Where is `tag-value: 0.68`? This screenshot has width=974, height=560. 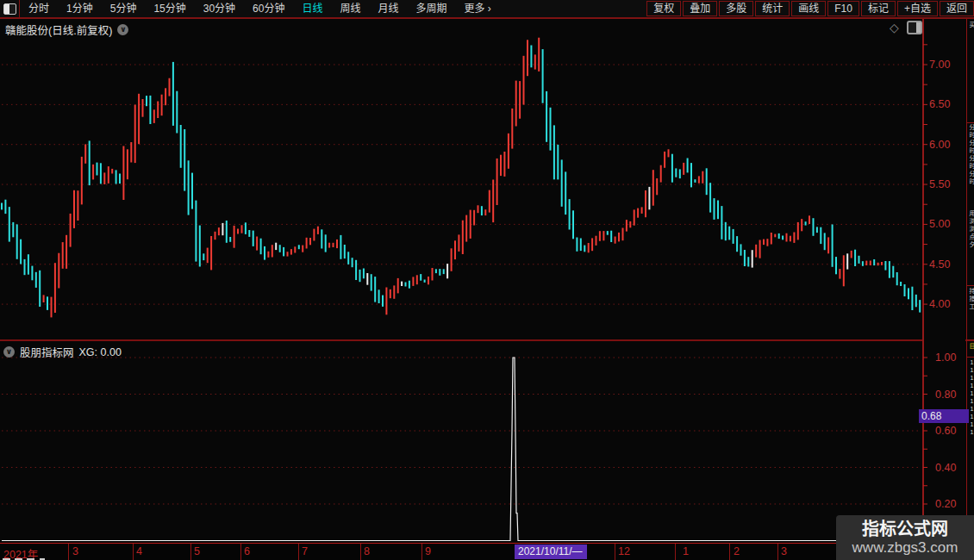
tag-value: 0.68 is located at coordinates (931, 416).